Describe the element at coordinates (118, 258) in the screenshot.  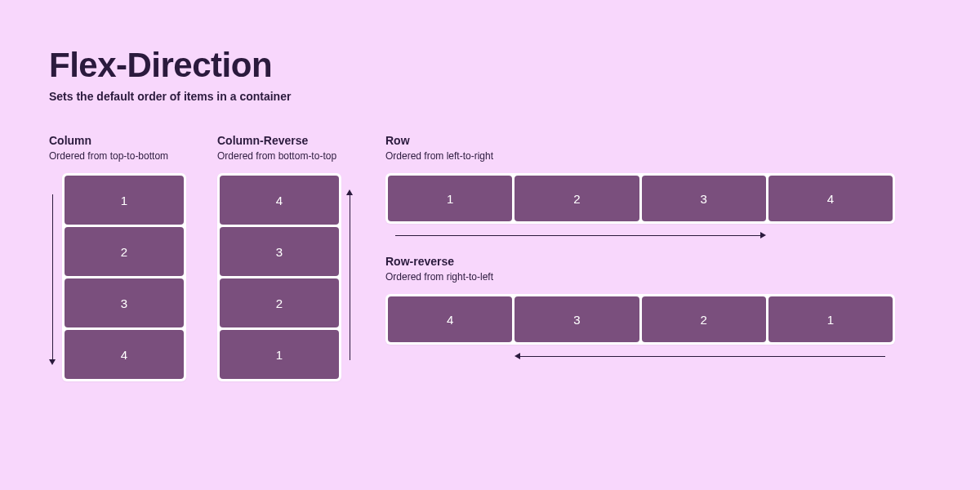
I see `section-column: Column Ordered from top-to-bottom 1 2 3 …` at that location.